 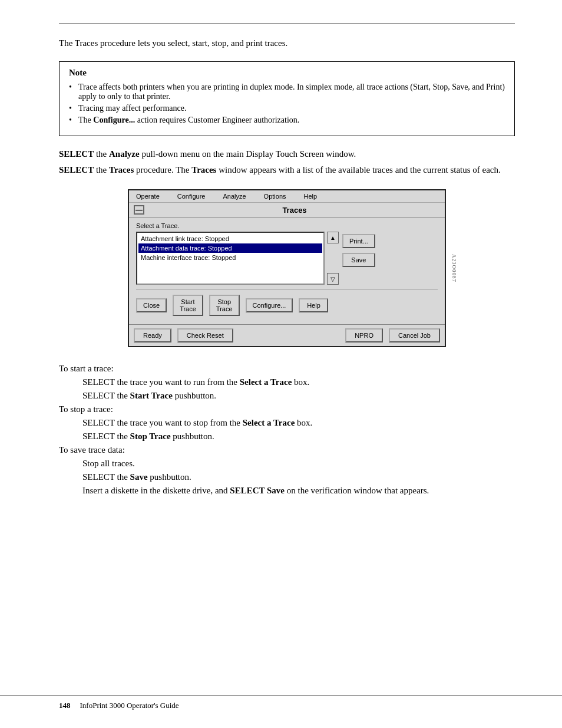 What do you see at coordinates (415, 335) in the screenshot?
I see `cancel-job-button: Cancel Job` at bounding box center [415, 335].